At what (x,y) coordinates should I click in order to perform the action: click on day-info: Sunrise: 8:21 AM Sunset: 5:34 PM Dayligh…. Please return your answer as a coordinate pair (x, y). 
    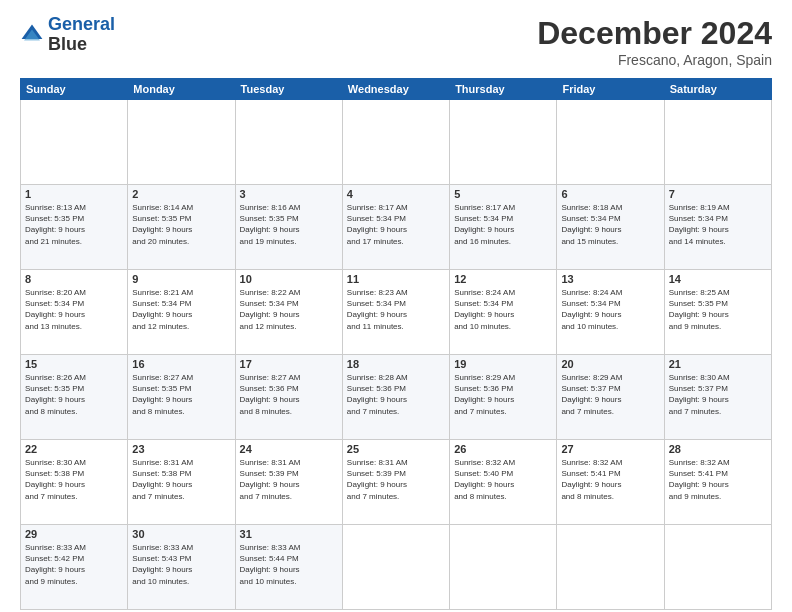
    Looking at the image, I should click on (181, 310).